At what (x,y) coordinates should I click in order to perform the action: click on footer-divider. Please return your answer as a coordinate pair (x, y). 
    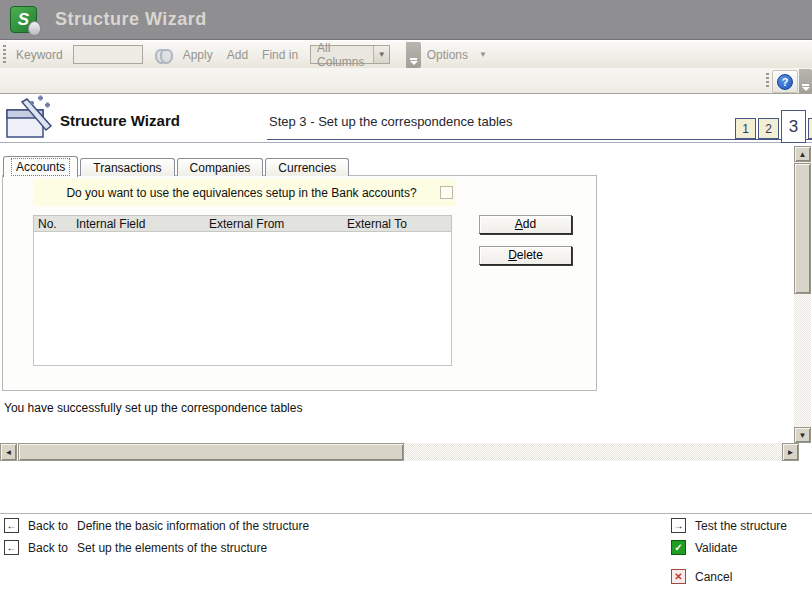
    Looking at the image, I should click on (406, 514).